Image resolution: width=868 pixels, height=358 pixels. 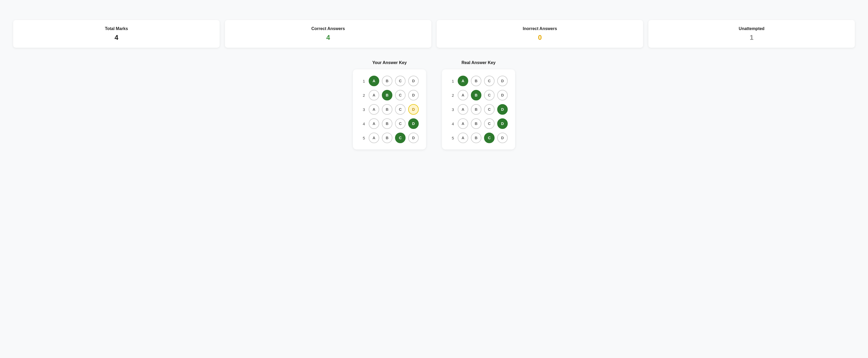 I want to click on your-answer-key-card: 1ABCD2ABCD3ABCD4ABCD5ABCD, so click(x=390, y=109).